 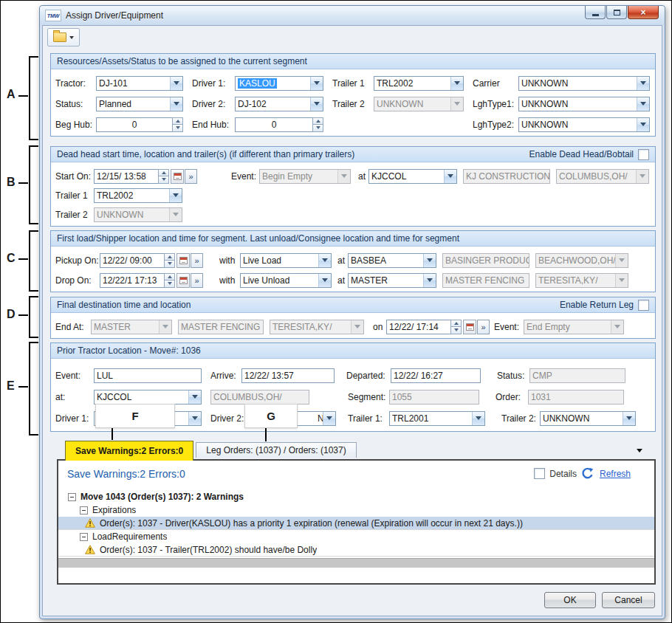 I want to click on enable-return-leg-label: Enable Return Leg, so click(x=597, y=305).